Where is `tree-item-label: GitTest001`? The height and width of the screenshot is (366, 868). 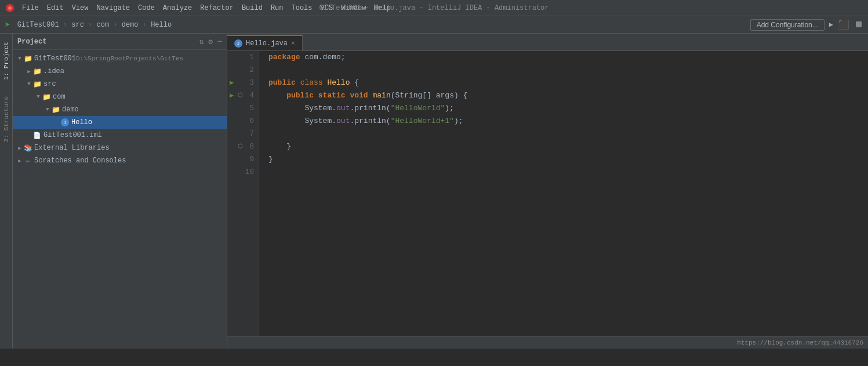
tree-item-label: GitTest001 is located at coordinates (55, 59).